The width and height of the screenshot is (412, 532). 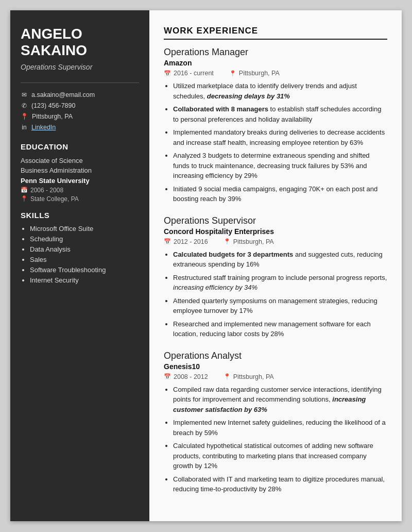 I want to click on edu-school: Penn State University, so click(x=80, y=180).